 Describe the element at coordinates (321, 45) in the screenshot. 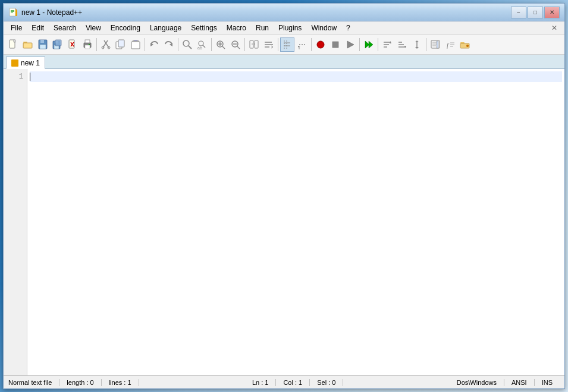

I see `toolbar-macro-record` at that location.